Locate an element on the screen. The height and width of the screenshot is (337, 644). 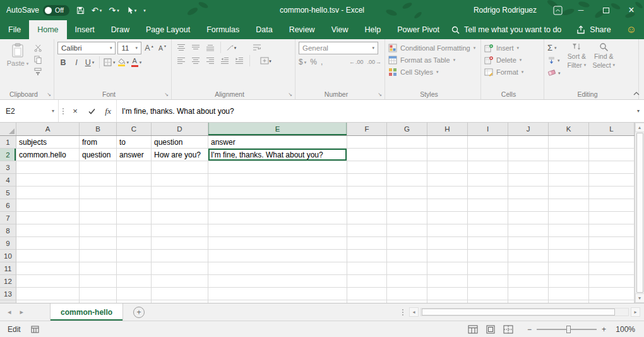
cell-F8 is located at coordinates (367, 231).